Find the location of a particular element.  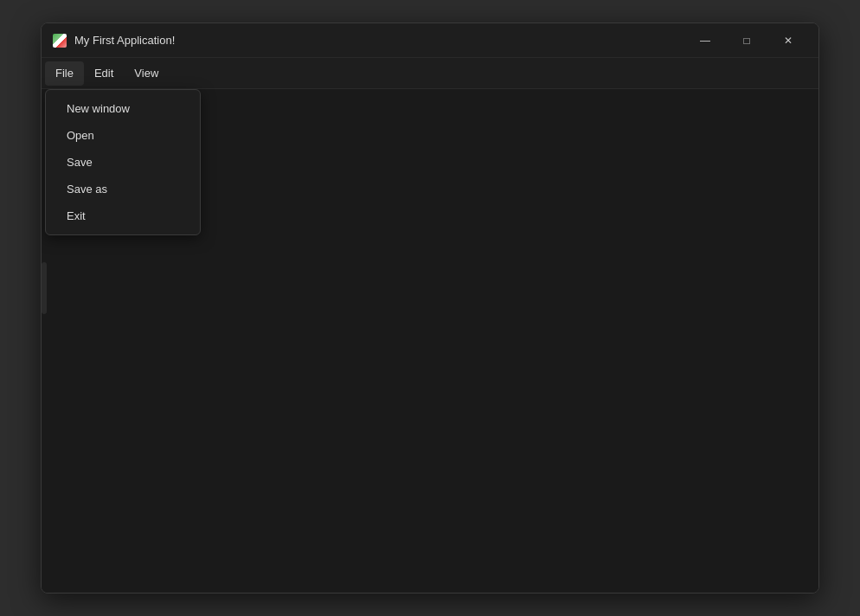

titlebar-controls: — □ ✕ is located at coordinates (747, 41).